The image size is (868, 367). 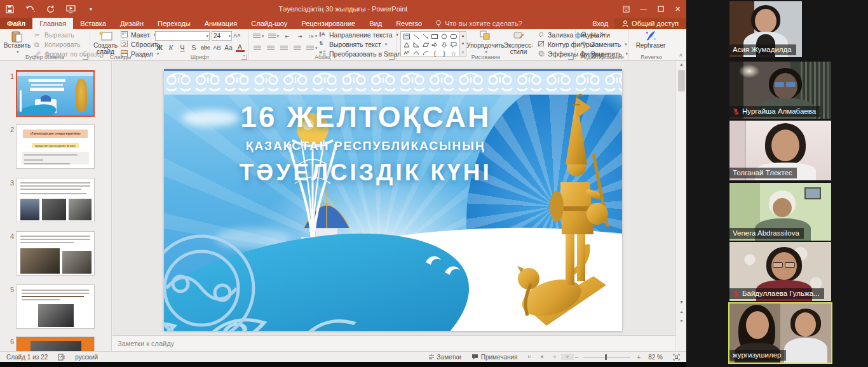 I want to click on paste-button: Вставить ▾, so click(x=17, y=41).